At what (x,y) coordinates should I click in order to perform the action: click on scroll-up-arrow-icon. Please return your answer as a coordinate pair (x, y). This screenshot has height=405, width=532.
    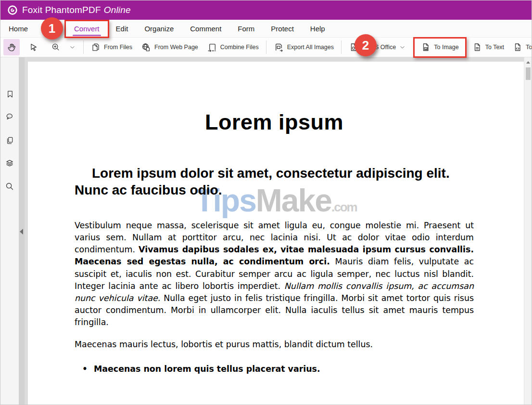
    Looking at the image, I should click on (528, 63).